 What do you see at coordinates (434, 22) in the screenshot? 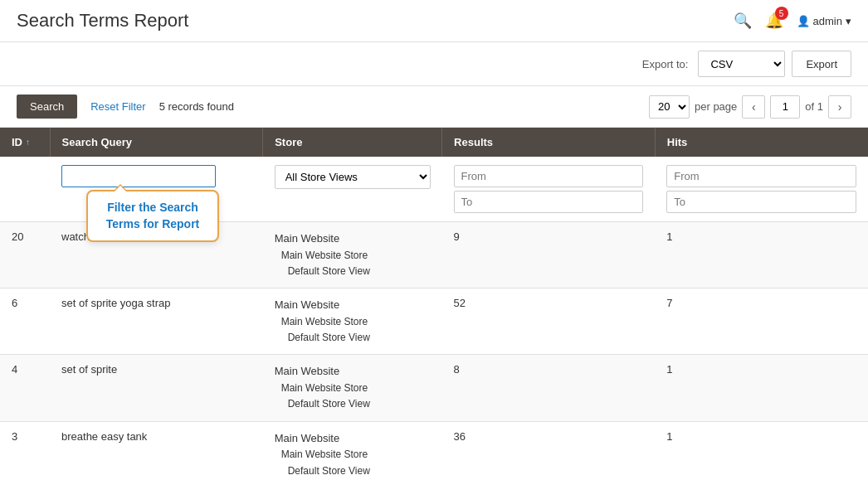
I see `top-header: Search Terms Report 🔍 🔔 5 👤 admin ▾` at bounding box center [434, 22].